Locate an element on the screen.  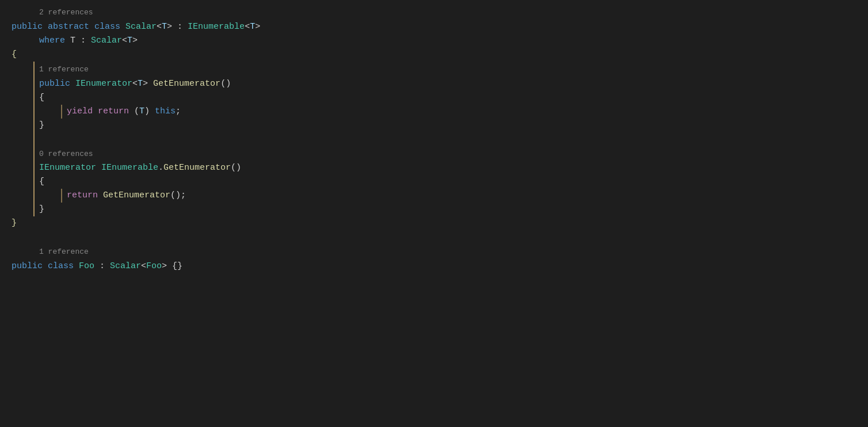
empty-line-line-empty1 is located at coordinates (434, 139).